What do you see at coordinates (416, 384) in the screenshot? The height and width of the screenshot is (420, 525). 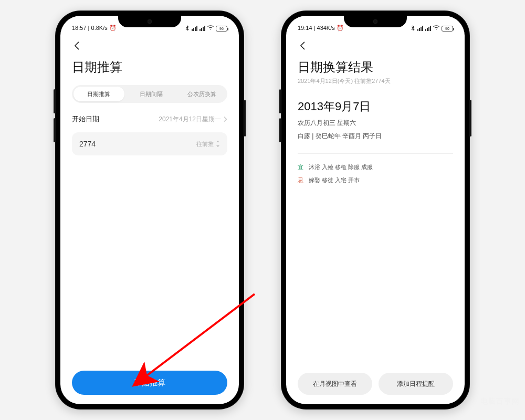 I see `add-reminder-label: 添加日程提醒` at bounding box center [416, 384].